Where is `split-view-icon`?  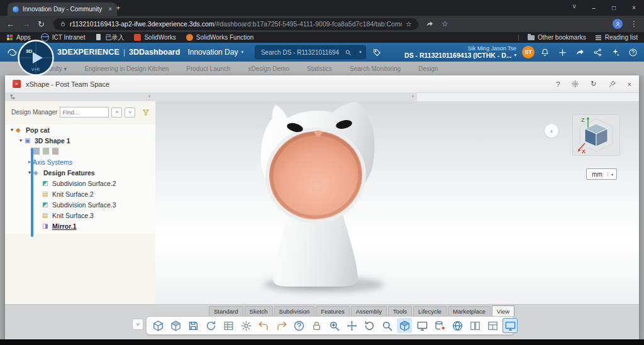 split-view-icon is located at coordinates (475, 326).